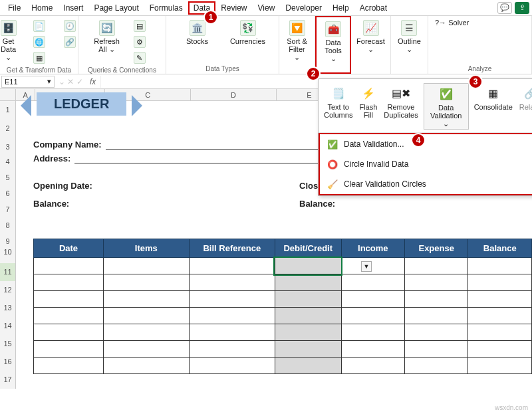 The width and height of the screenshot is (532, 414). What do you see at coordinates (8, 209) in the screenshot?
I see `row-7: 7` at bounding box center [8, 209].